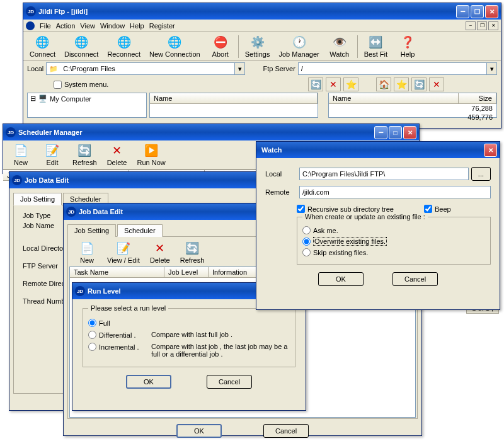 Image resolution: width=504 pixels, height=441 pixels. What do you see at coordinates (197, 132) in the screenshot?
I see `scheduler-title: Scheduler Manager` at bounding box center [197, 132].